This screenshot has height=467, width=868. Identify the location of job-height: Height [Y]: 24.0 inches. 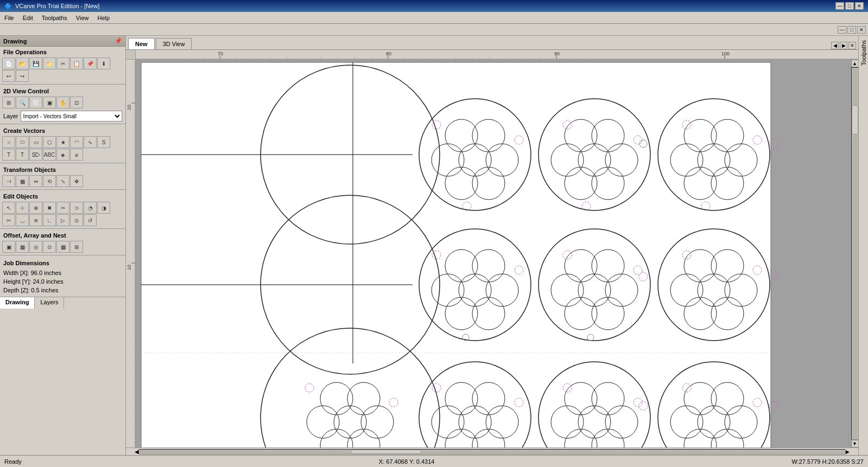
(63, 282).